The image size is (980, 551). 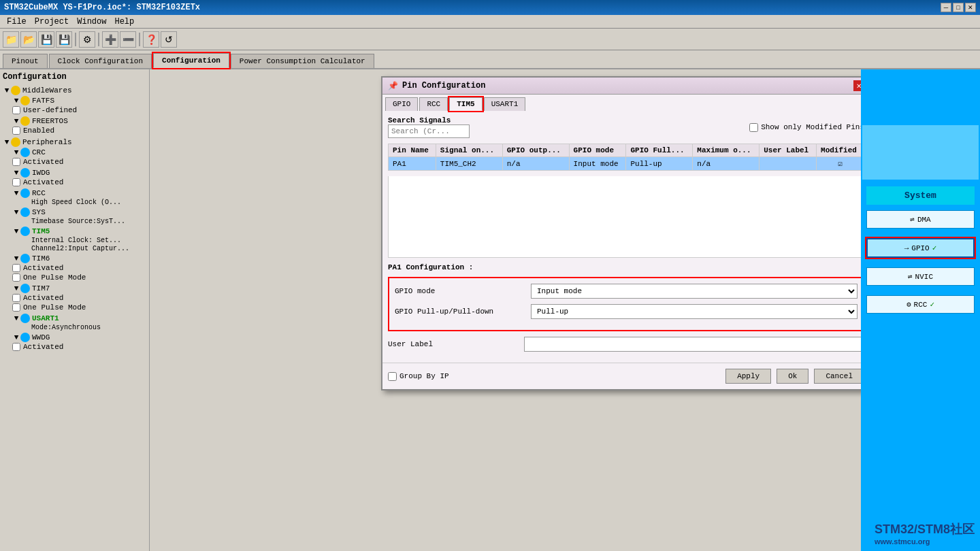 What do you see at coordinates (626, 304) in the screenshot?
I see `config-border-box: GPIO mode Input mode Output Push Pull Ou…` at bounding box center [626, 304].